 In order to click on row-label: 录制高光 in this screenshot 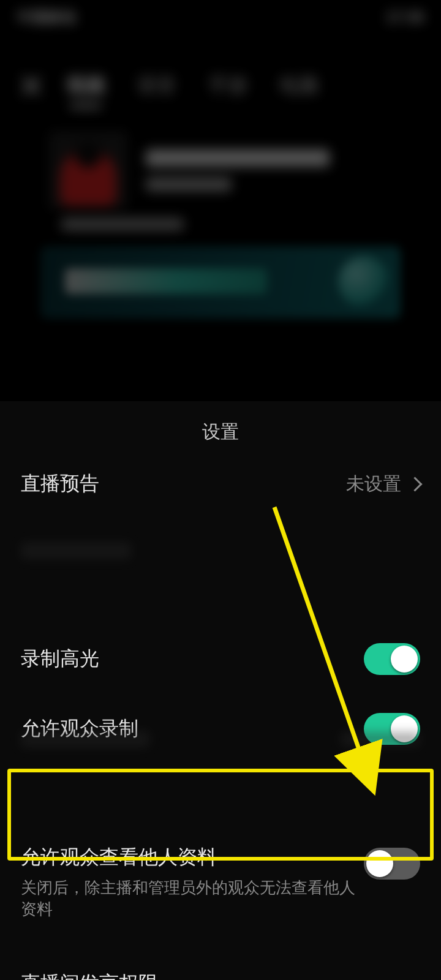, I will do `click(60, 659)`.